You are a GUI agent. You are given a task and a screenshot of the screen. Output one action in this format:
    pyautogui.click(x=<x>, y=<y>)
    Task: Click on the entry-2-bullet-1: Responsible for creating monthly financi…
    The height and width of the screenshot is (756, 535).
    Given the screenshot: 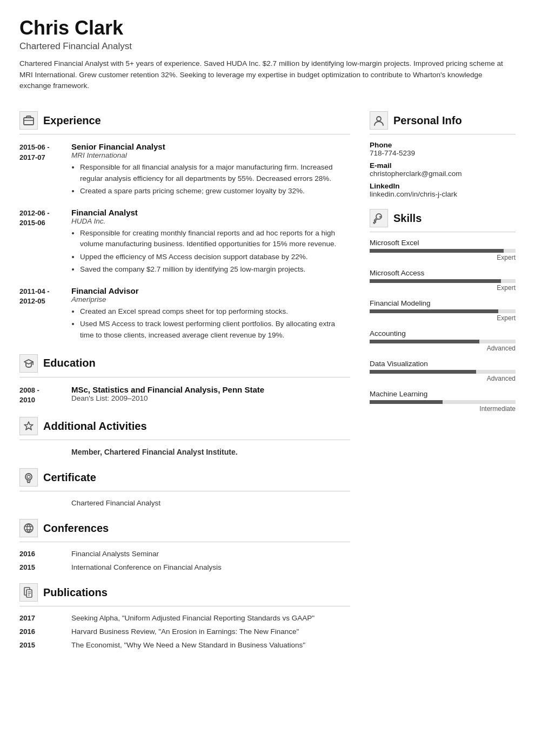 What is the action you would take?
    pyautogui.click(x=215, y=239)
    